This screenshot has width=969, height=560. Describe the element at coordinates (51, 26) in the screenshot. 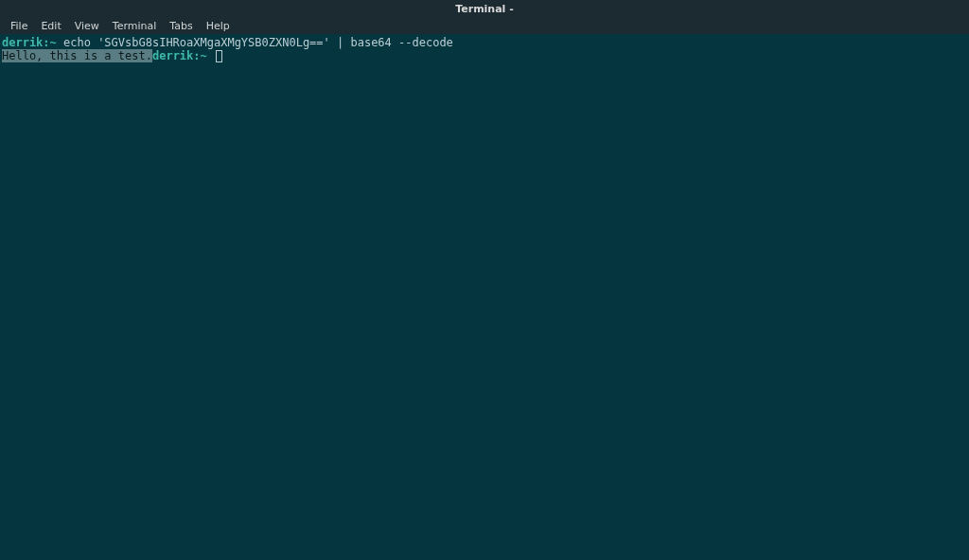

I see `menu-edit: Edit` at that location.